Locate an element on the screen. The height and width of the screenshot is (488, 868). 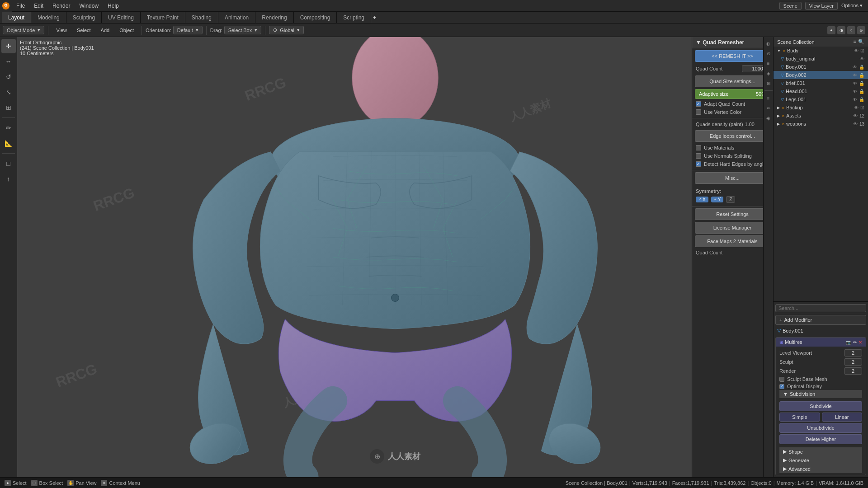
reset-settings-button: Reset Settings is located at coordinates (732, 214).